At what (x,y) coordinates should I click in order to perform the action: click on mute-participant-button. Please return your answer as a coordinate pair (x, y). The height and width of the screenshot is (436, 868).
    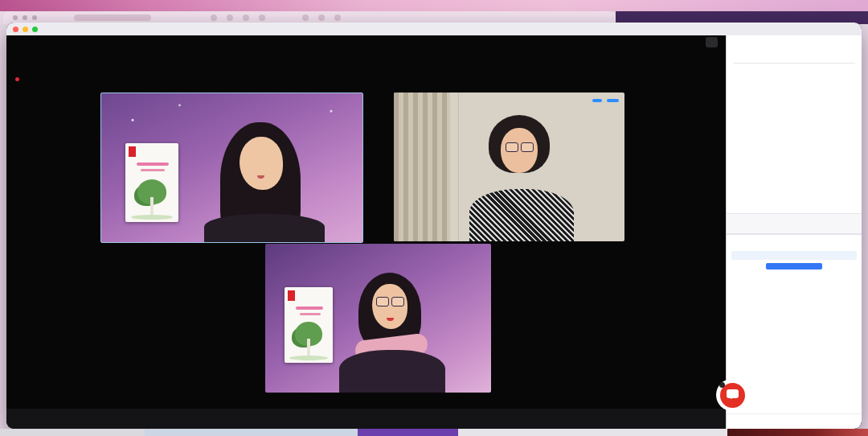
    Looking at the image, I should click on (597, 101).